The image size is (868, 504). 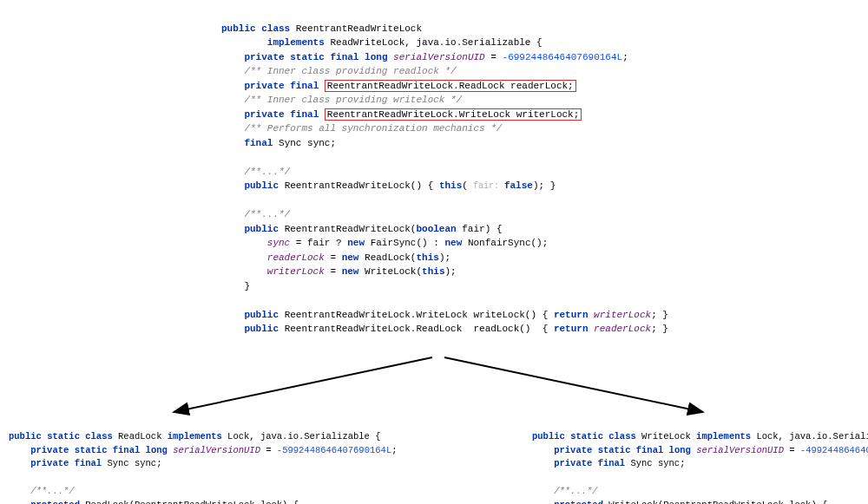 I want to click on class-name-readlock: ReadLock, so click(x=141, y=436).